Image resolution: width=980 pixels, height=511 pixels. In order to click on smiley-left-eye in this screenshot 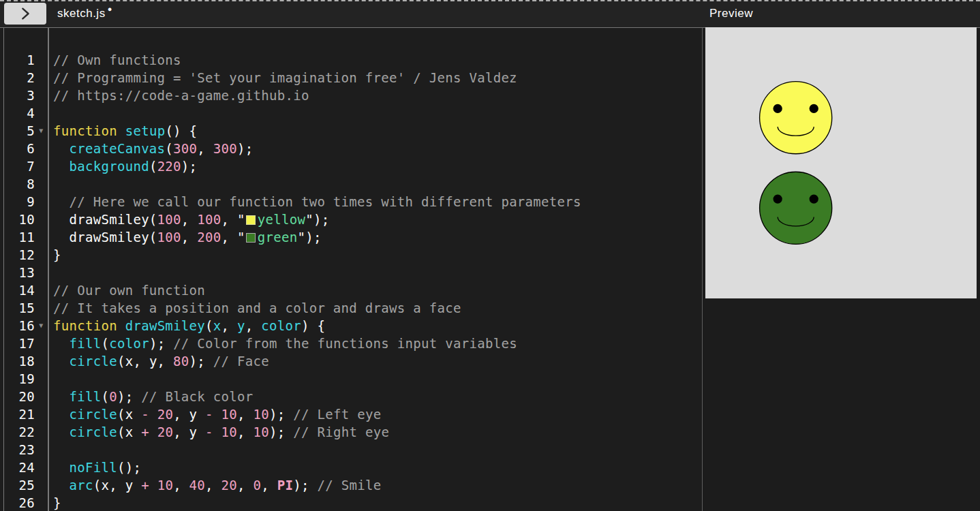, I will do `click(778, 109)`.